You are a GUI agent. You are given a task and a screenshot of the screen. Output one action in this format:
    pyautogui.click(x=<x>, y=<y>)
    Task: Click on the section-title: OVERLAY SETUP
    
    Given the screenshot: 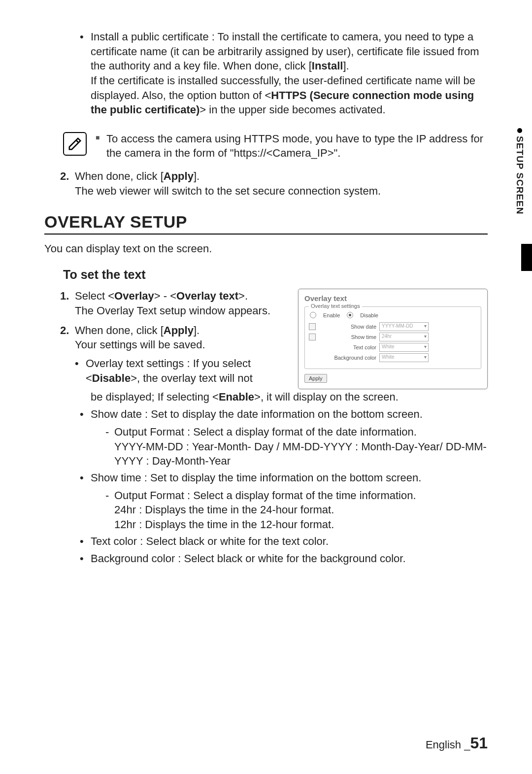 What is the action you would take?
    pyautogui.click(x=266, y=224)
    